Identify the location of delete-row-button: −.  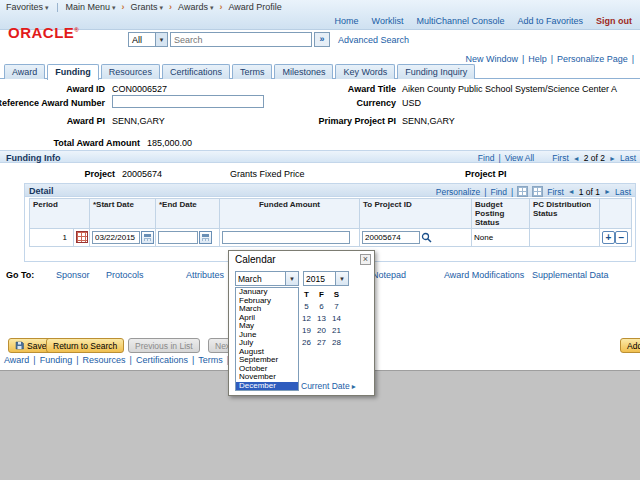
(622, 238).